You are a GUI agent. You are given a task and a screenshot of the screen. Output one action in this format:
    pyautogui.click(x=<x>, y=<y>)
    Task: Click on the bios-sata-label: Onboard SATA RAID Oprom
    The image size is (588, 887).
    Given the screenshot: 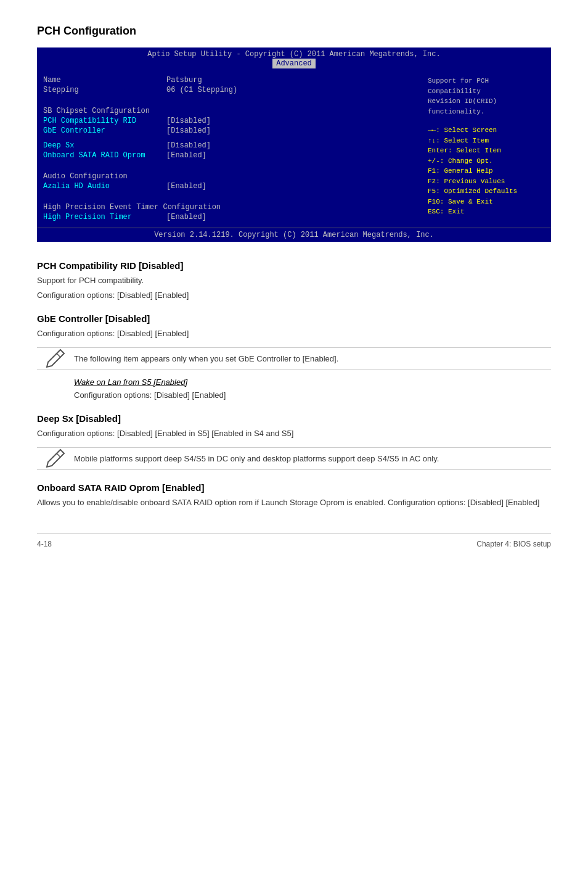 What is the action you would take?
    pyautogui.click(x=105, y=155)
    